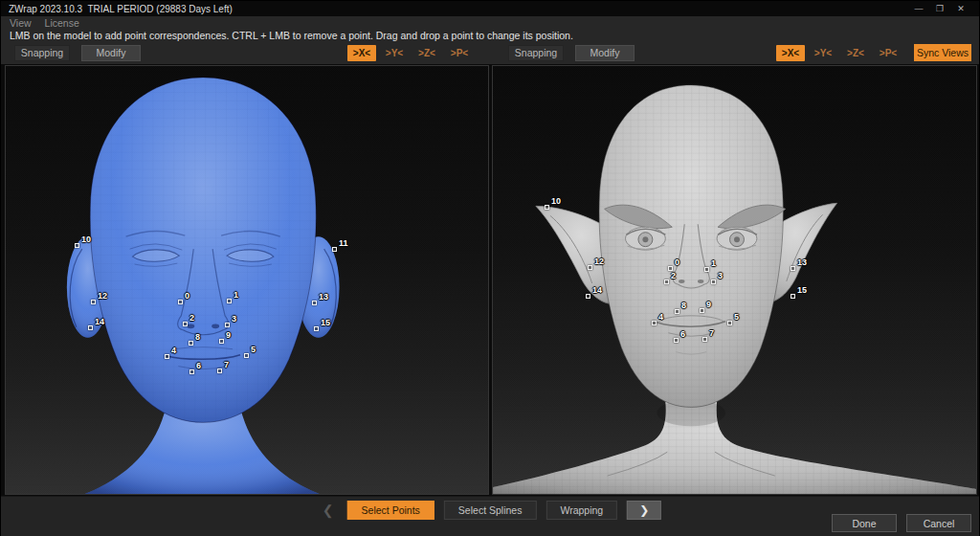  What do you see at coordinates (919, 9) in the screenshot?
I see `minimize-icon: —` at bounding box center [919, 9].